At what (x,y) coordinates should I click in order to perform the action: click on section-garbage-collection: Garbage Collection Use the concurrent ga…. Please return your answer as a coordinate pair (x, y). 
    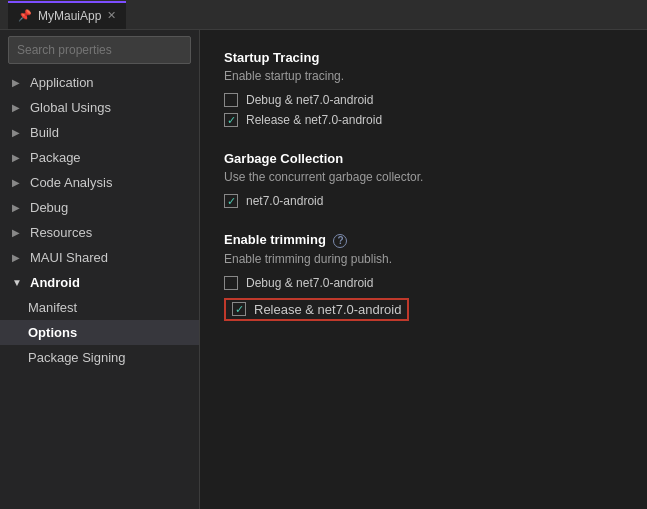
    Looking at the image, I should click on (424, 180).